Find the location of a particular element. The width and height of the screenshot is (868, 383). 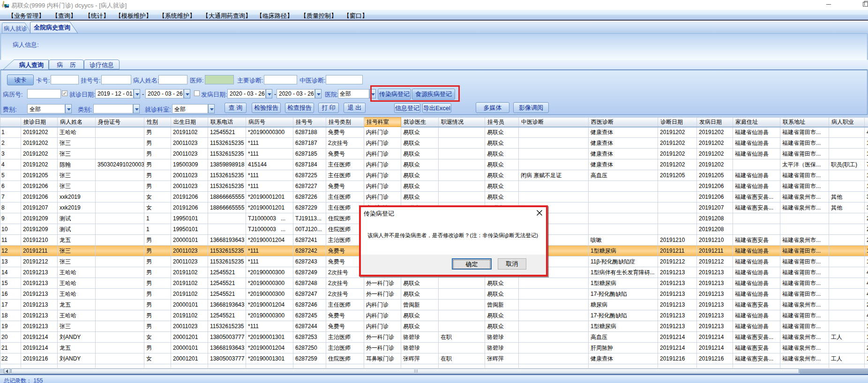

svg-text: 病人查询 is located at coordinates (31, 65).